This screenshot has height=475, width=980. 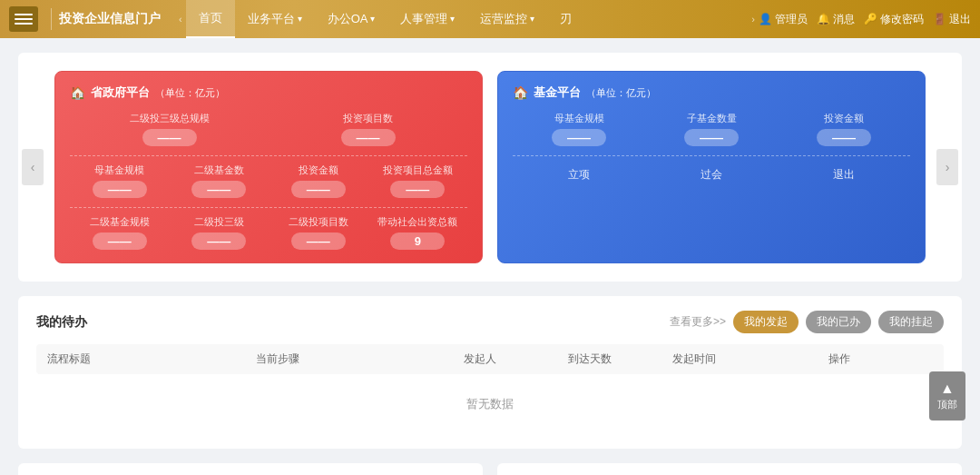 I want to click on chevron-down-icon-3: ▾, so click(x=452, y=19).